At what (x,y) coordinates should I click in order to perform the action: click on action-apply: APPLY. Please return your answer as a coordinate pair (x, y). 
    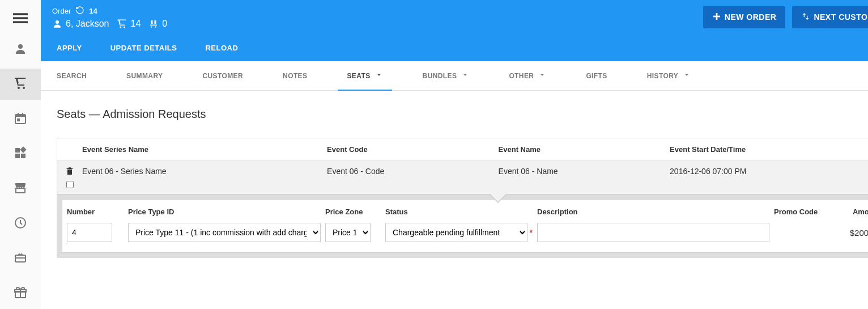
    Looking at the image, I should click on (69, 48).